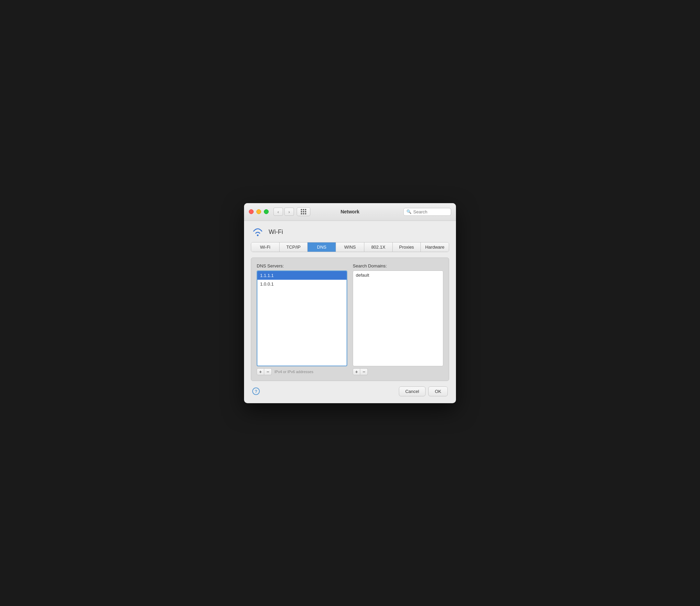 This screenshot has width=700, height=606. I want to click on forward-button: ›, so click(289, 212).